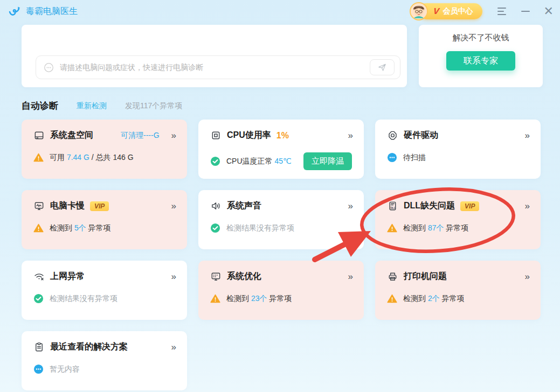 Image resolution: width=560 pixels, height=392 pixels. What do you see at coordinates (259, 162) in the screenshot?
I see `status-text: CPU温度正常 45℃` at bounding box center [259, 162].